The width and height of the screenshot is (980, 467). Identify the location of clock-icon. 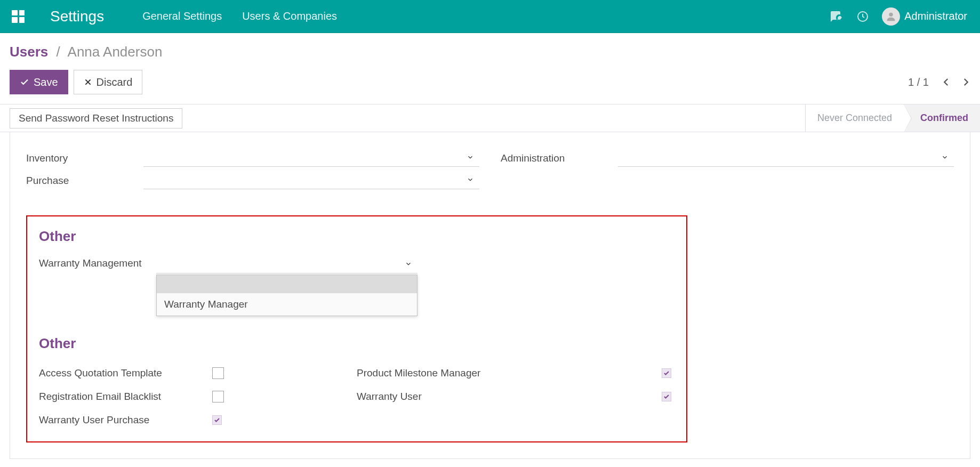
(863, 17).